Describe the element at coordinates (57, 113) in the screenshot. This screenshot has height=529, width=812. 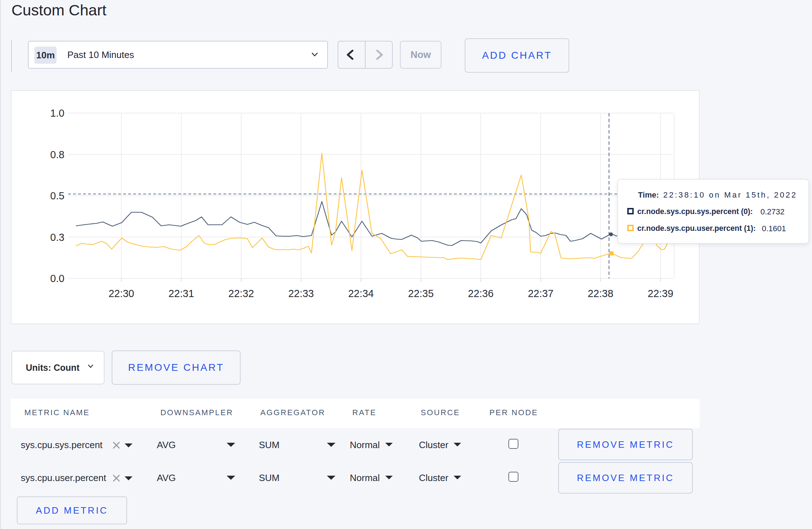
I see `svg-text: 1.0` at that location.